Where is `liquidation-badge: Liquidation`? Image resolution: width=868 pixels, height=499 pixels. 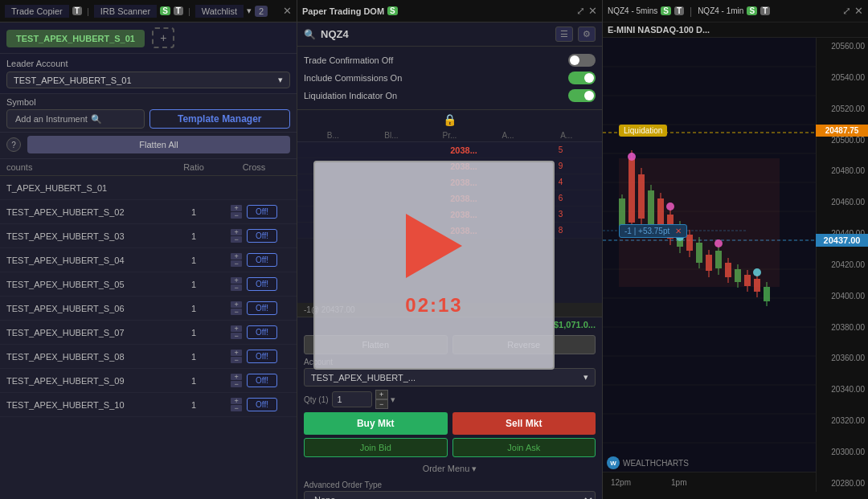
liquidation-badge: Liquidation is located at coordinates (643, 130).